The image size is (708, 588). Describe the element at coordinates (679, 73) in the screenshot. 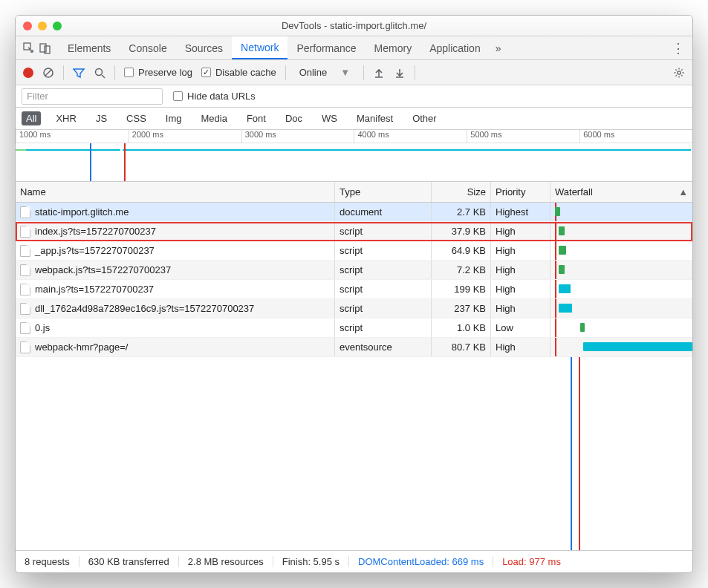

I see `settings-gear-icon` at that location.